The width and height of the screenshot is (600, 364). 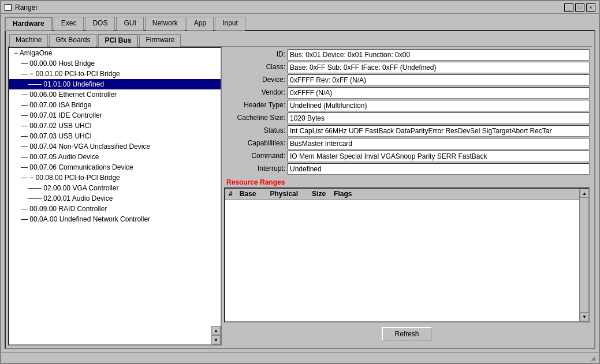 I want to click on tree-scroll-down: ▼, so click(x=216, y=340).